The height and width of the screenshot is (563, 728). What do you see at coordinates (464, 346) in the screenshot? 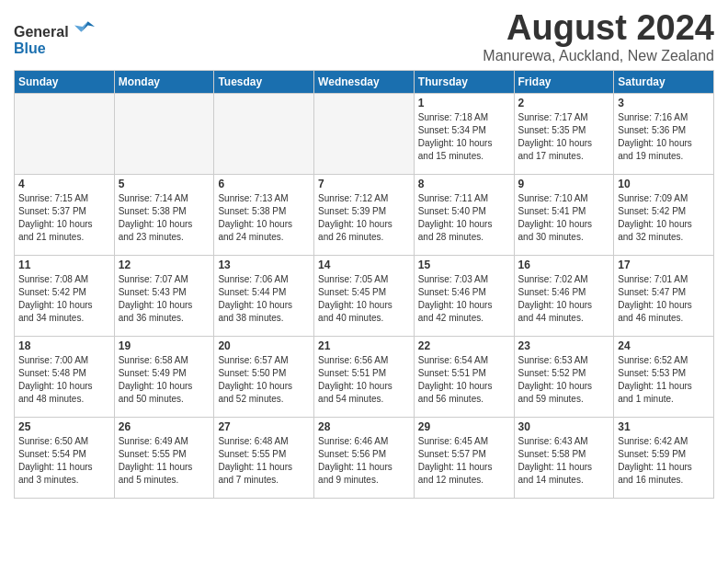
I see `day-number: 22` at bounding box center [464, 346].